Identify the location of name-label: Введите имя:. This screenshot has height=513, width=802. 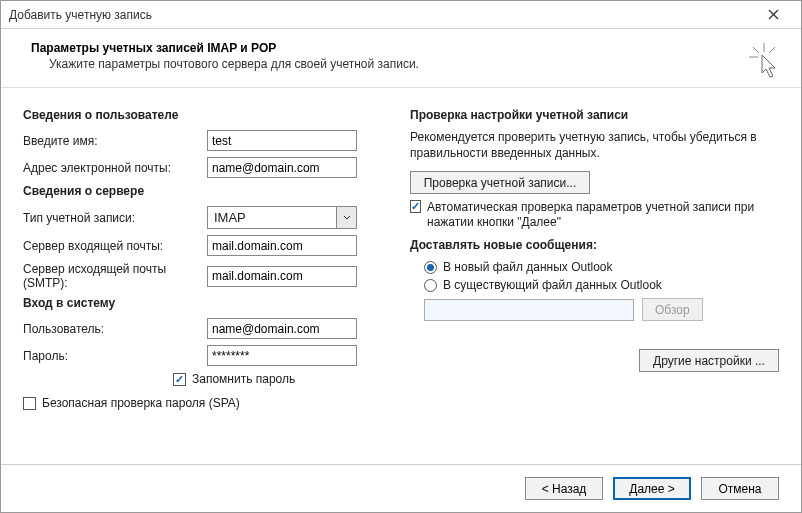
(115, 141).